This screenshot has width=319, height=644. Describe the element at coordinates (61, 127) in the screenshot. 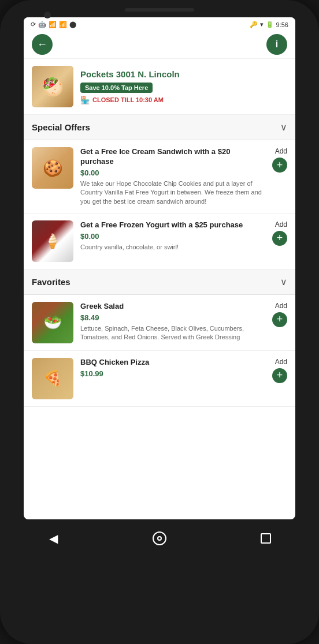

I see `special-offers-title: Special Offers` at that location.